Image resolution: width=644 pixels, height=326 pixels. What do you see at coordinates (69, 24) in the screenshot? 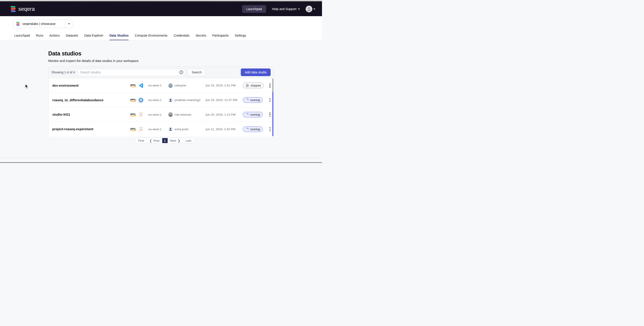
I see `workspace-dropdown-toggle` at bounding box center [69, 24].